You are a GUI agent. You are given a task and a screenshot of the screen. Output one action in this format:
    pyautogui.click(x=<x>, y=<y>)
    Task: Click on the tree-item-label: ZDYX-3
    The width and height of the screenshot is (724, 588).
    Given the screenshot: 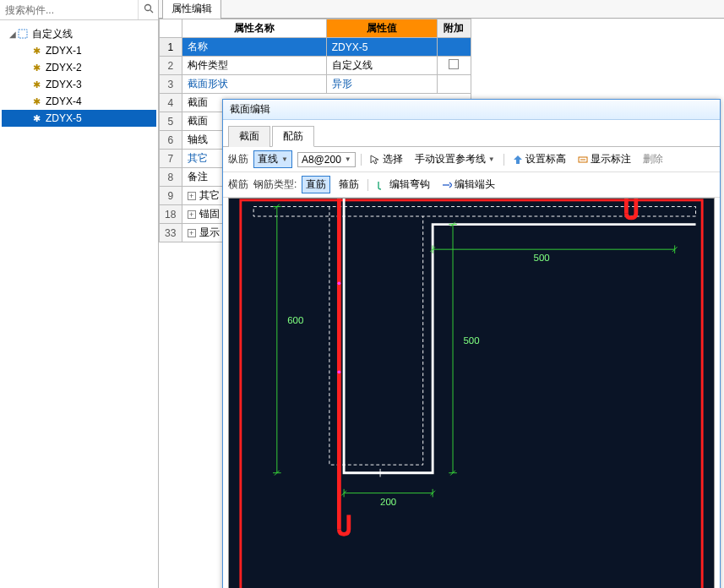 What is the action you would take?
    pyautogui.click(x=64, y=84)
    